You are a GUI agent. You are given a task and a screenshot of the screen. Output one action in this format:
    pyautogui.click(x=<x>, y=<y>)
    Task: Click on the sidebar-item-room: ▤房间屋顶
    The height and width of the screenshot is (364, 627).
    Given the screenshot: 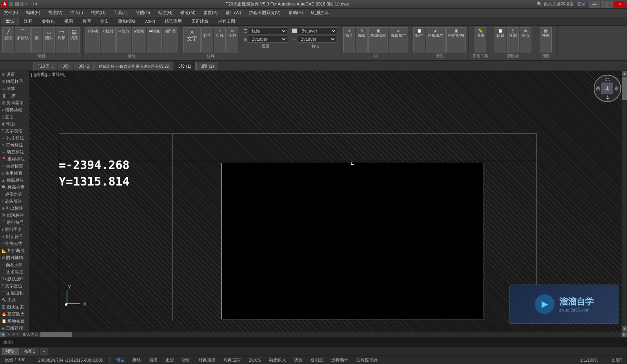 What is the action you would take?
    pyautogui.click(x=14, y=103)
    